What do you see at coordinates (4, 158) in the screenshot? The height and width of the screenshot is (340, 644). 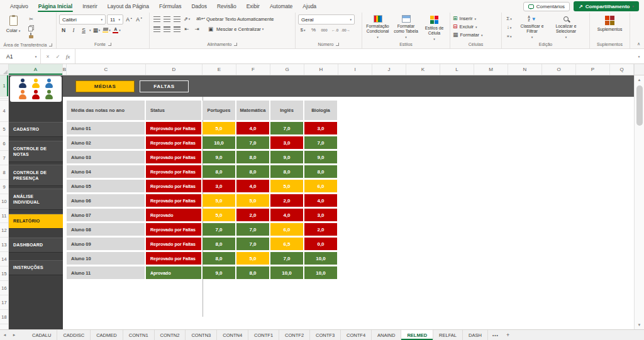 I see `row-header-7: 7` at bounding box center [4, 158].